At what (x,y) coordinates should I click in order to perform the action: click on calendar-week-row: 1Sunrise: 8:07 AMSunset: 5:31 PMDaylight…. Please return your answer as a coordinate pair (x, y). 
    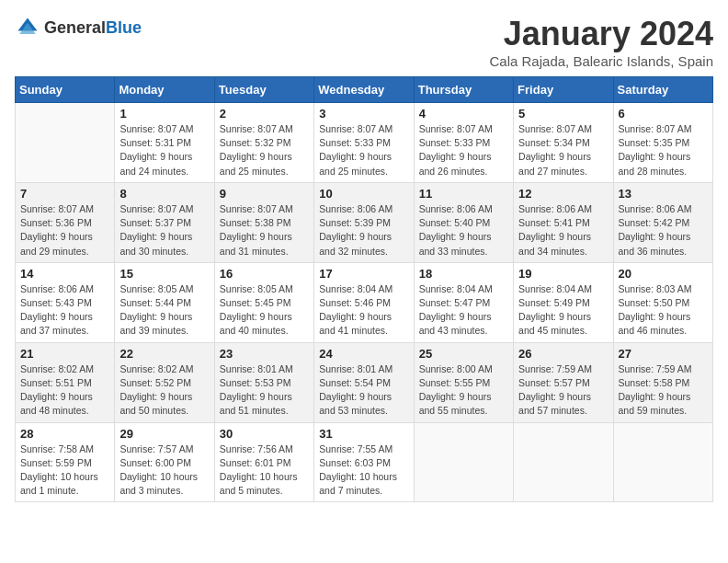
    Looking at the image, I should click on (364, 144).